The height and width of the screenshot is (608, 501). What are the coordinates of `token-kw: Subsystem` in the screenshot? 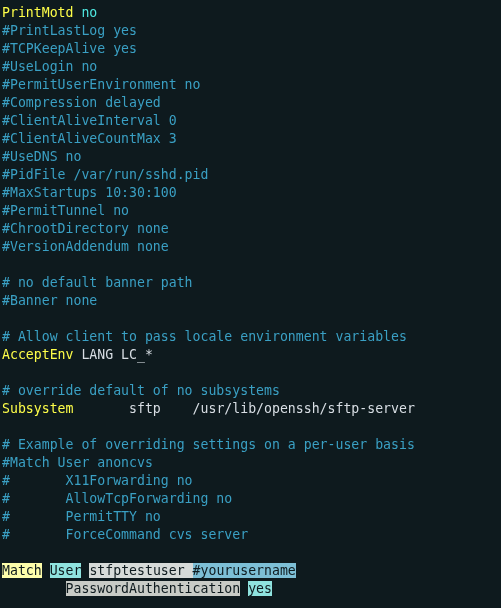 It's located at (38, 408).